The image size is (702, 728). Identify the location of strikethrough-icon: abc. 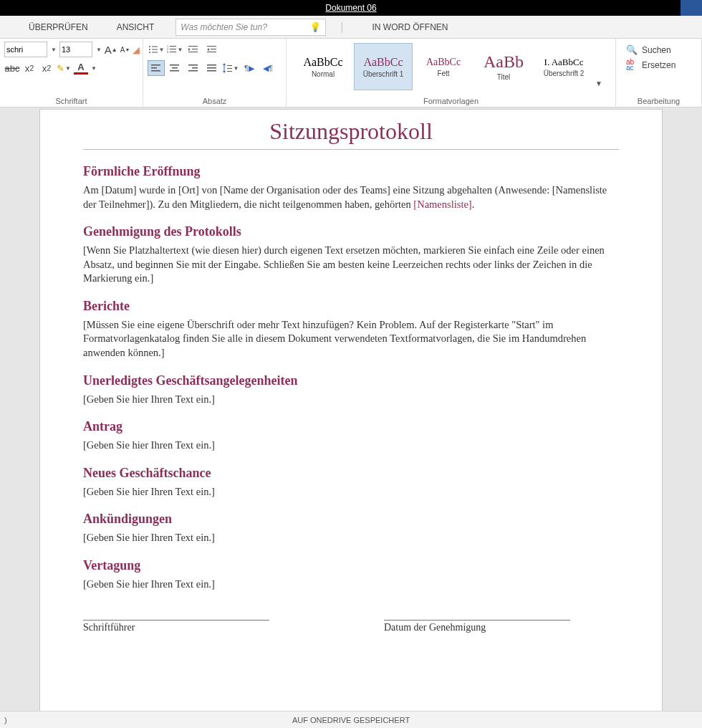
(12, 68).